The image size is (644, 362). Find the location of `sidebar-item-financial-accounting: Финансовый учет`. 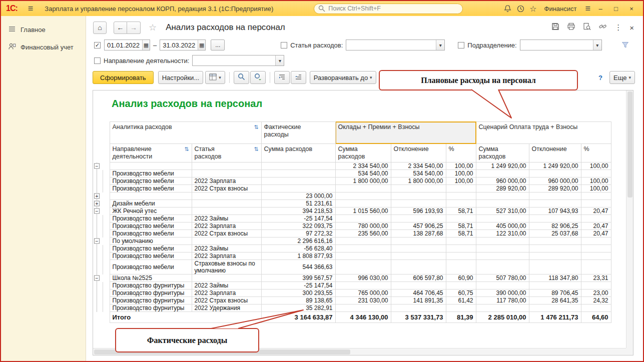

sidebar-item-financial-accounting: Финансовый учет is located at coordinates (43, 47).